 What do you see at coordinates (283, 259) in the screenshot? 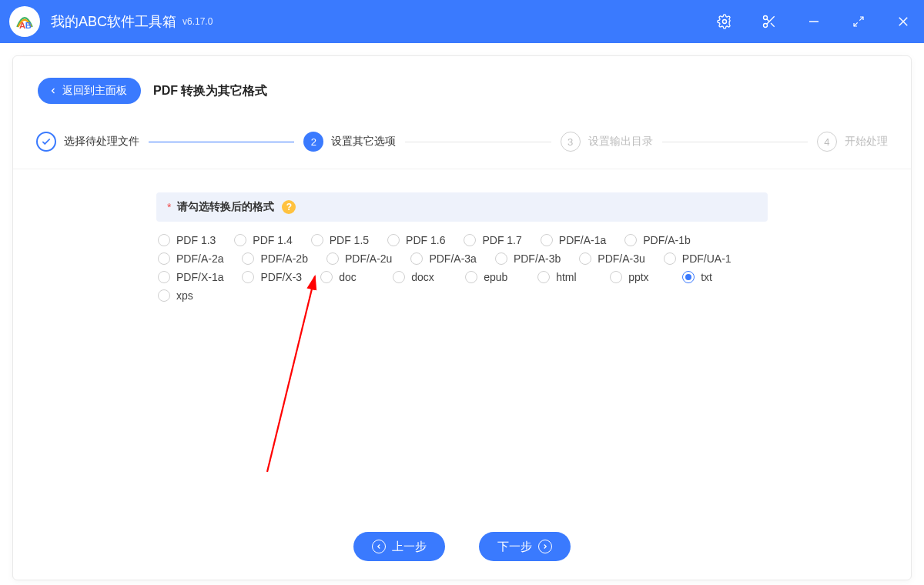
I see `format-label: PDF/A-2b` at bounding box center [283, 259].